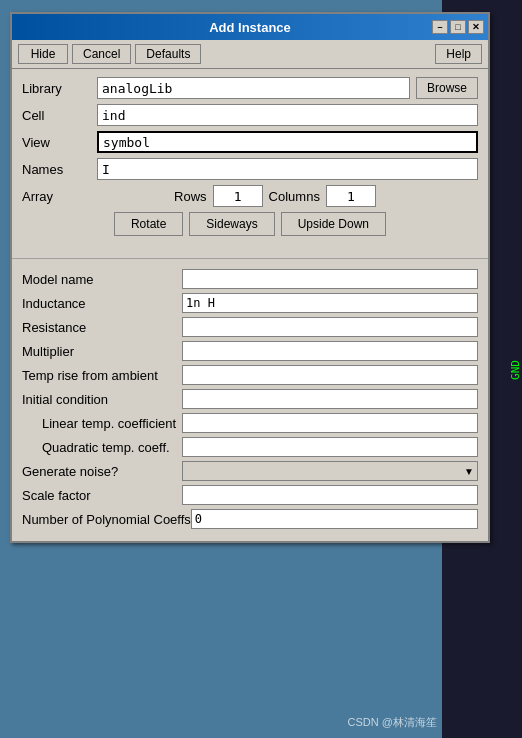 Image resolution: width=522 pixels, height=738 pixels. What do you see at coordinates (102, 328) in the screenshot?
I see `resistance-label: Resistance` at bounding box center [102, 328].